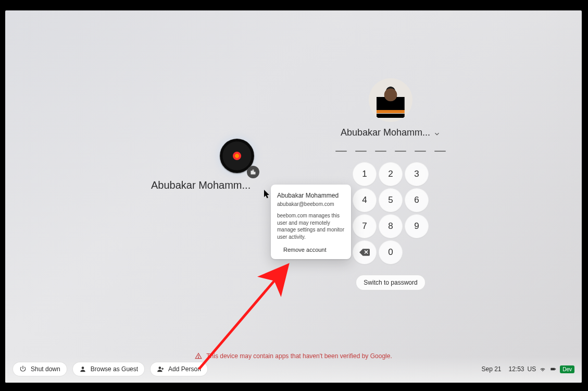 Image resolution: width=588 pixels, height=391 pixels. Describe the element at coordinates (201, 186) in the screenshot. I see `secondary-user-name-row: Abubakar Mohamm...` at that location.